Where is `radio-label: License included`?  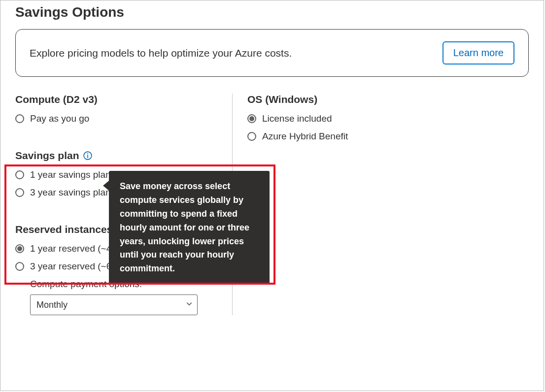
radio-label: License included is located at coordinates (297, 119).